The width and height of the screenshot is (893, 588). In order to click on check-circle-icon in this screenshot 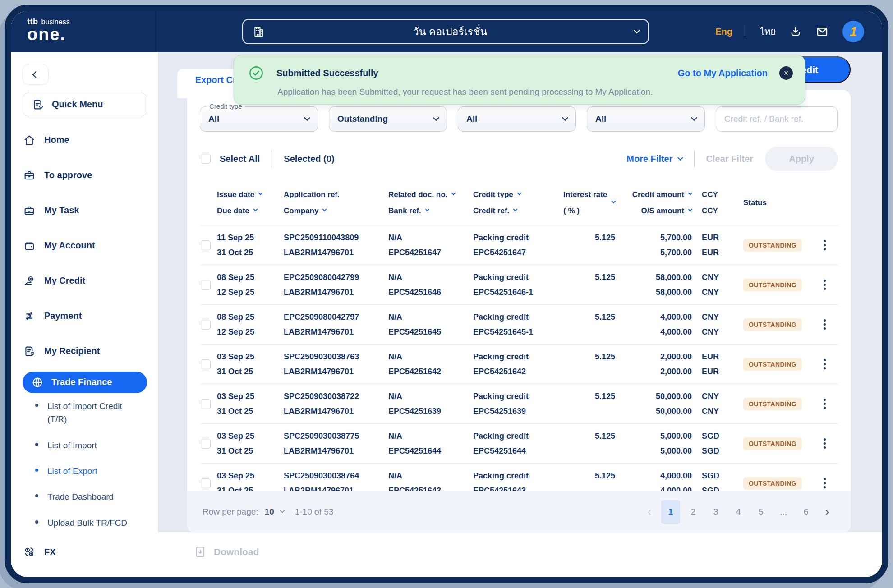, I will do `click(256, 73)`.